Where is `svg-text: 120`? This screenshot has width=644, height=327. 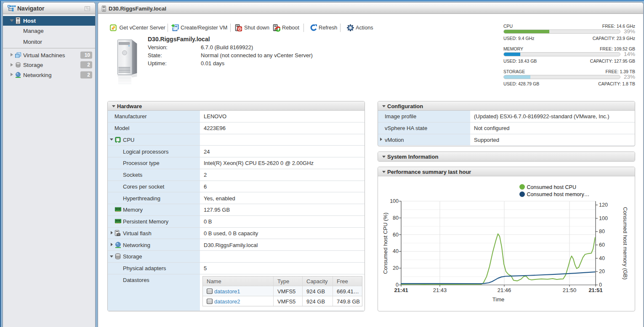
svg-text: 120 is located at coordinates (604, 205).